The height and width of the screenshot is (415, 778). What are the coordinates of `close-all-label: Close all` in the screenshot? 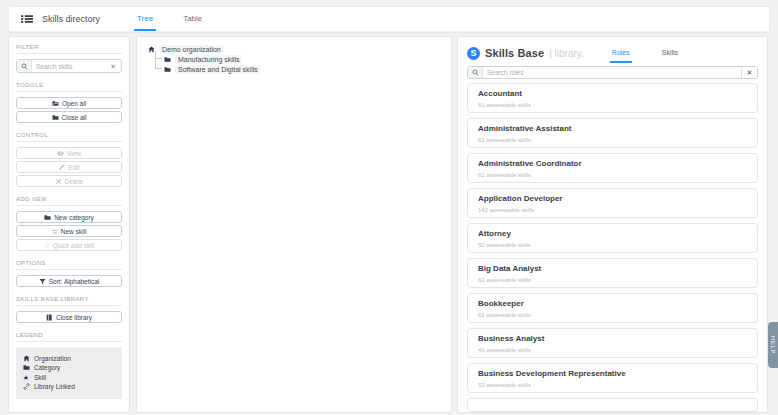 It's located at (74, 118).